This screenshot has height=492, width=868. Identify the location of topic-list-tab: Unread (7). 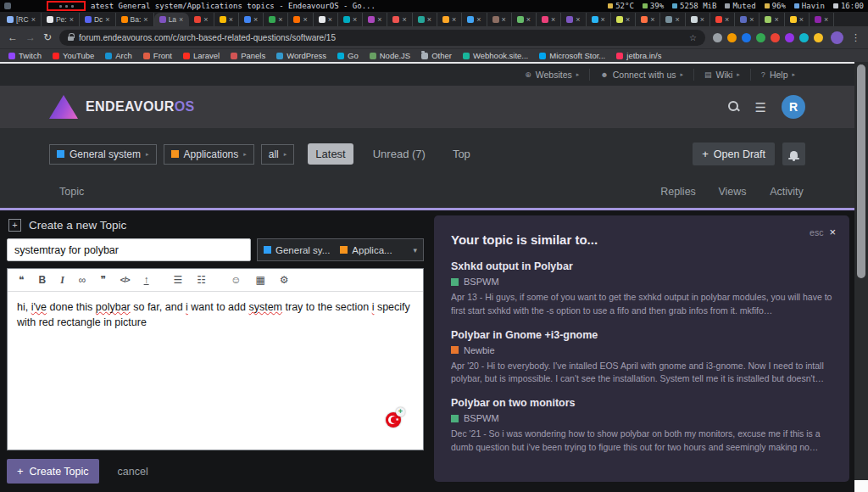
(399, 154).